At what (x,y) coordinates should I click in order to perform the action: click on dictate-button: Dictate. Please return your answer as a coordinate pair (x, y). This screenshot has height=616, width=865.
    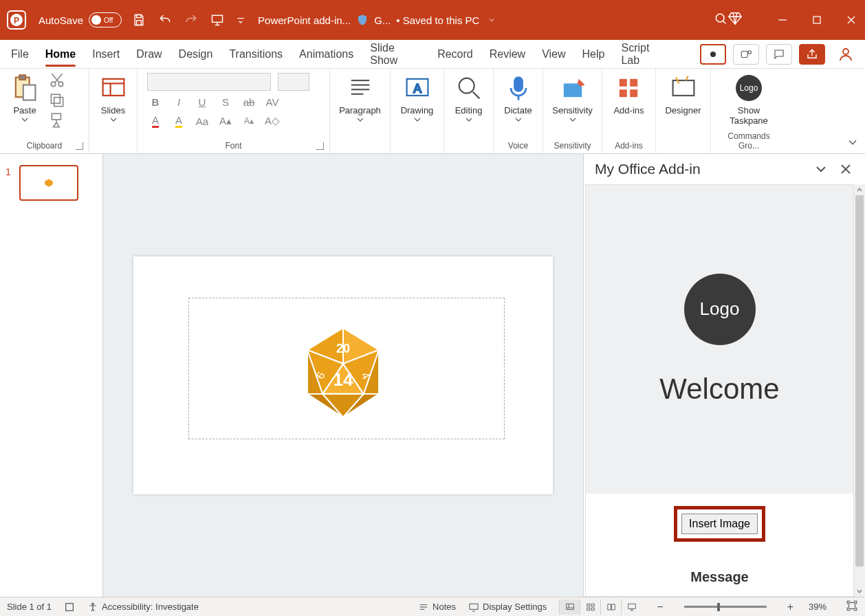
    Looking at the image, I should click on (518, 98).